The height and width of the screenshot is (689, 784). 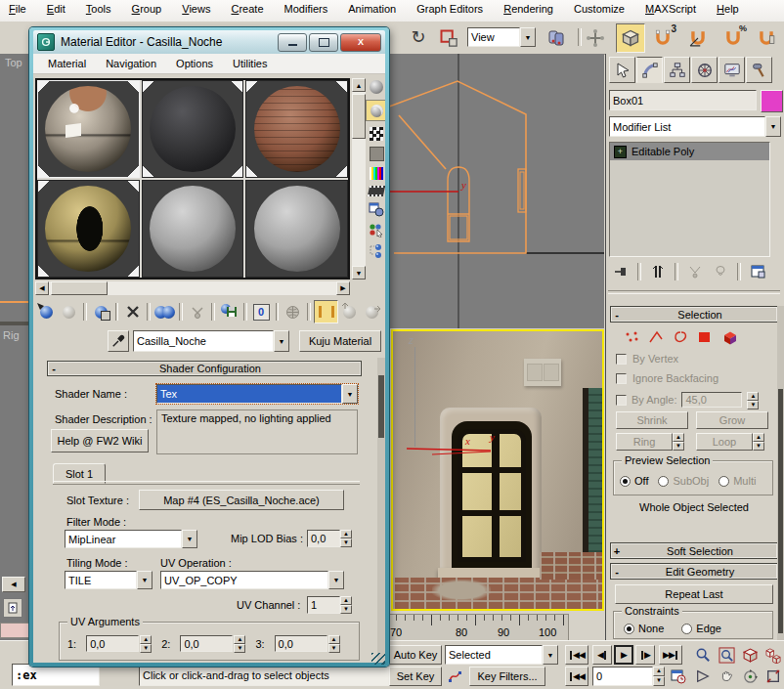 What do you see at coordinates (623, 676) in the screenshot?
I see `current-frame-field: 0` at bounding box center [623, 676].